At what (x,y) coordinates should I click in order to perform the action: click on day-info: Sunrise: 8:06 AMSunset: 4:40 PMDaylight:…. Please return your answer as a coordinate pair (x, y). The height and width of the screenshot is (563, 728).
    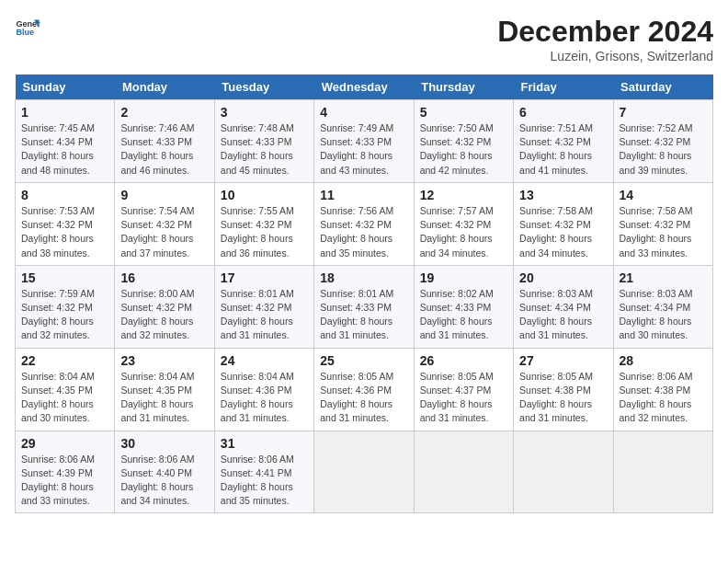
    Looking at the image, I should click on (164, 480).